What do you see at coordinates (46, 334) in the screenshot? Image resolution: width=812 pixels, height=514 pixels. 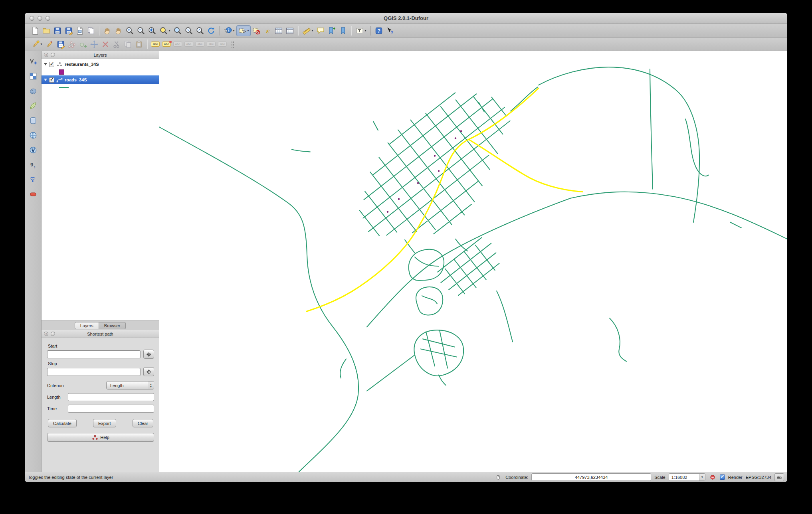 I see `close-shortest-path-panel-button` at bounding box center [46, 334].